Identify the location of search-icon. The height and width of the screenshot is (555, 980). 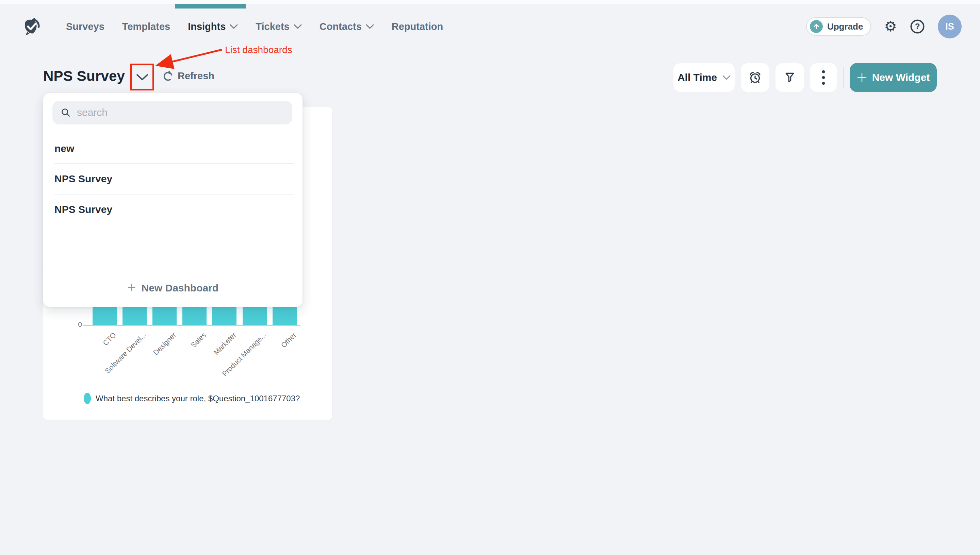
(66, 113).